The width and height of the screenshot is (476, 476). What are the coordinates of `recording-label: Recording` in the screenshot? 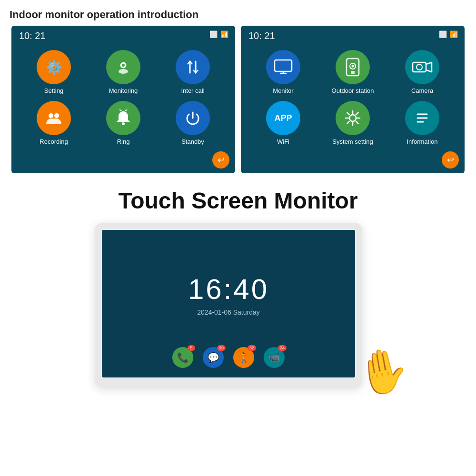 It's located at (53, 142).